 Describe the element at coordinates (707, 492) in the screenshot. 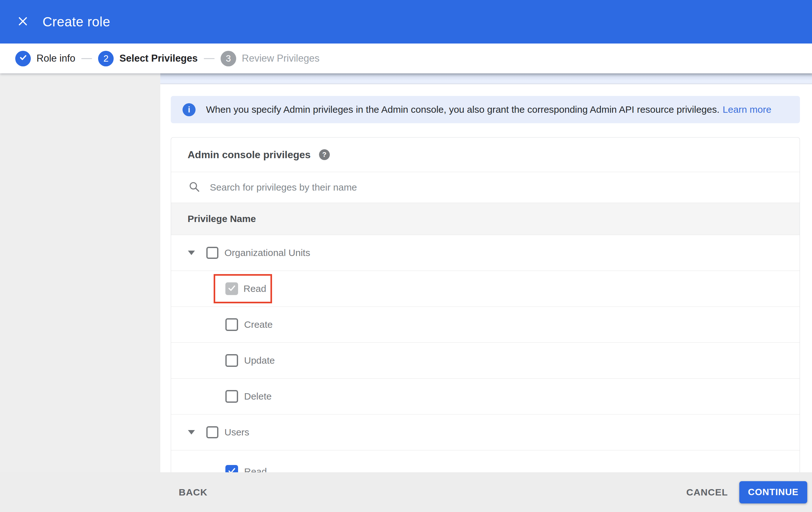

I see `cancel-button: CANCEL` at that location.